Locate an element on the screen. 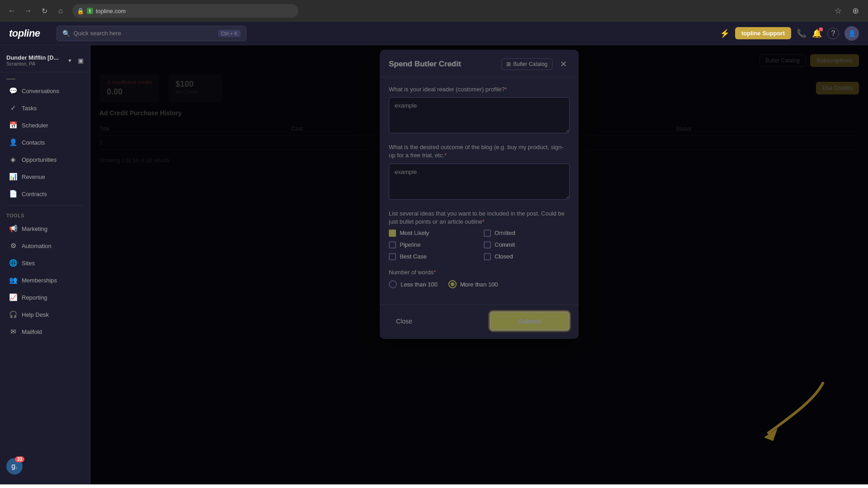 The height and width of the screenshot is (488, 868). automation-icon: ⚙ is located at coordinates (13, 246).